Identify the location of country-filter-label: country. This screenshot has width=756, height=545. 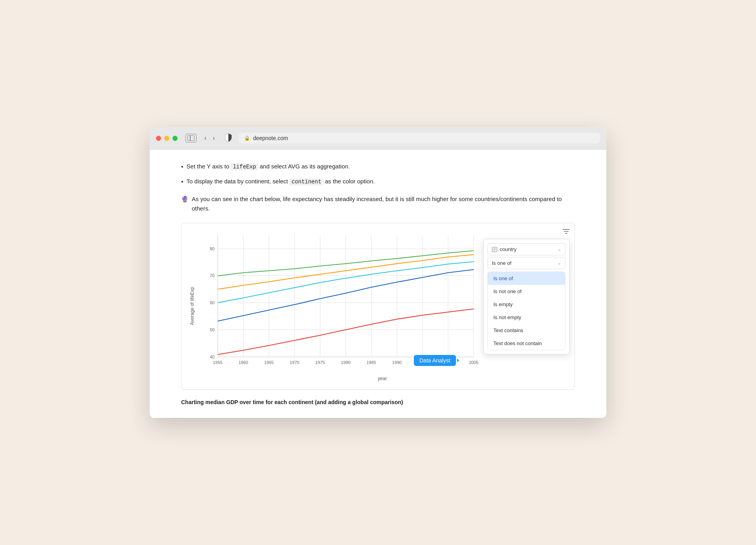
(504, 249).